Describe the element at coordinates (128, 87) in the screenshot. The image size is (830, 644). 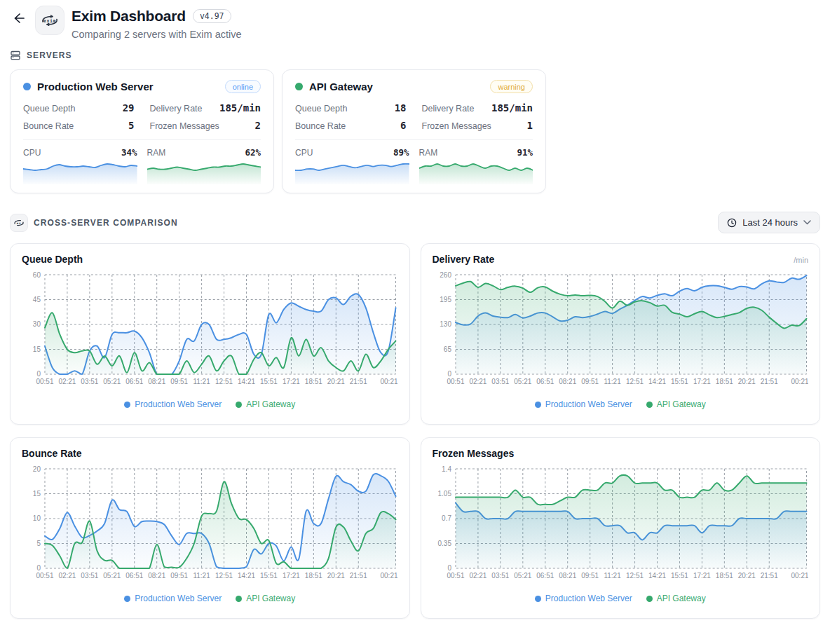
I see `server-name: Production Web Server` at that location.